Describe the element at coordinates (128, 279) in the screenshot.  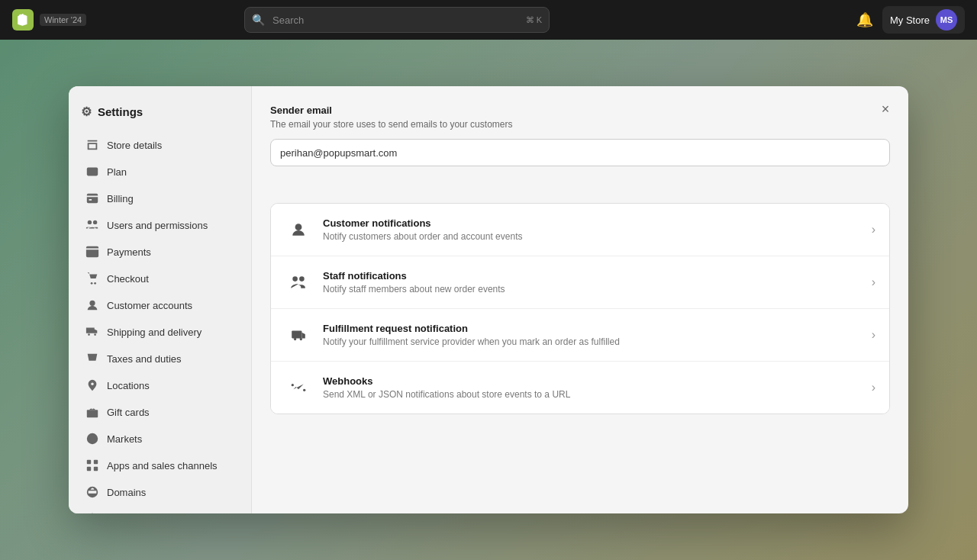
I see `sidebar-item-checkout-label: Checkout` at that location.